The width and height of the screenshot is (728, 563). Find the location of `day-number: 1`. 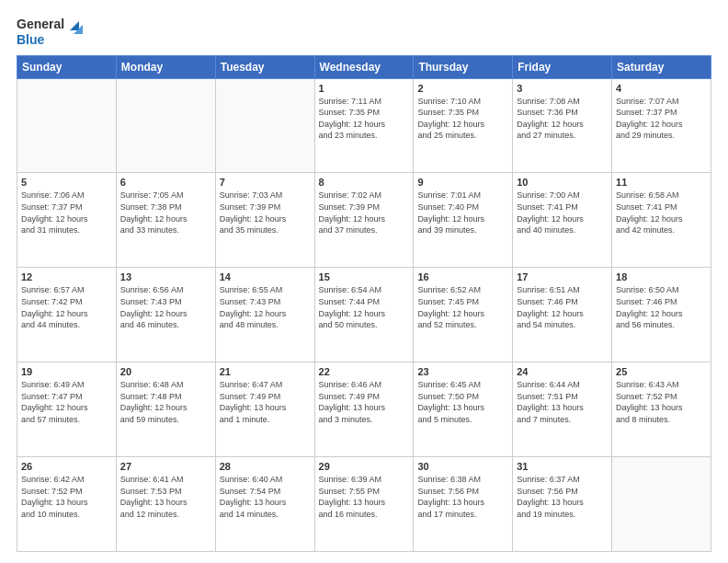

day-number: 1 is located at coordinates (364, 88).